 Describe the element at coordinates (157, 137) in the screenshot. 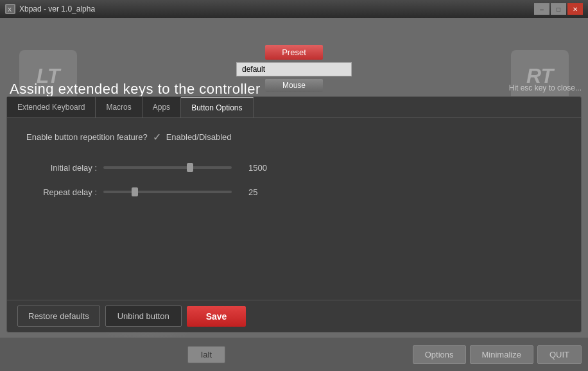

I see `checkmark-icon: ✓` at that location.